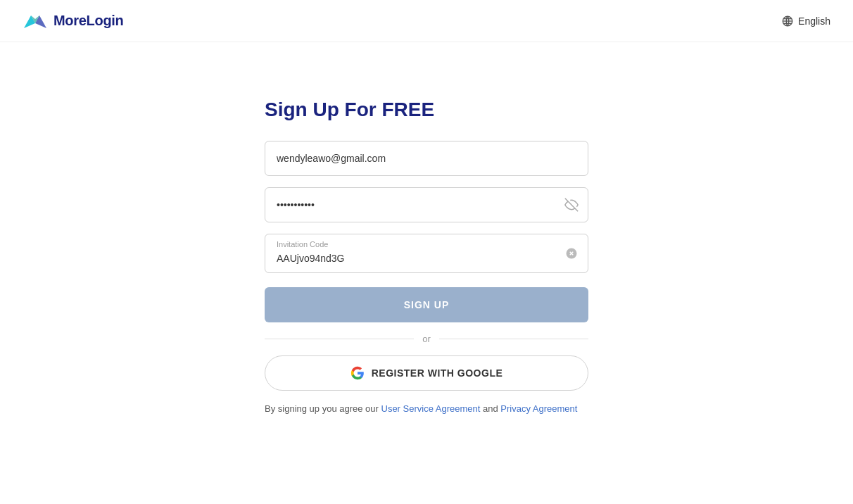  I want to click on invitation-wrapper: Invitation Code, so click(426, 253).